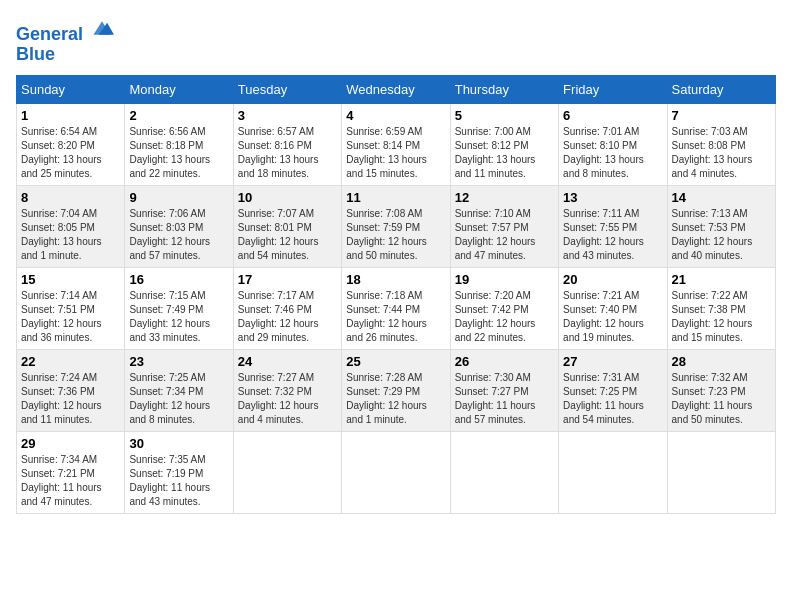 Image resolution: width=792 pixels, height=612 pixels. Describe the element at coordinates (504, 116) in the screenshot. I see `day-number: 5` at that location.